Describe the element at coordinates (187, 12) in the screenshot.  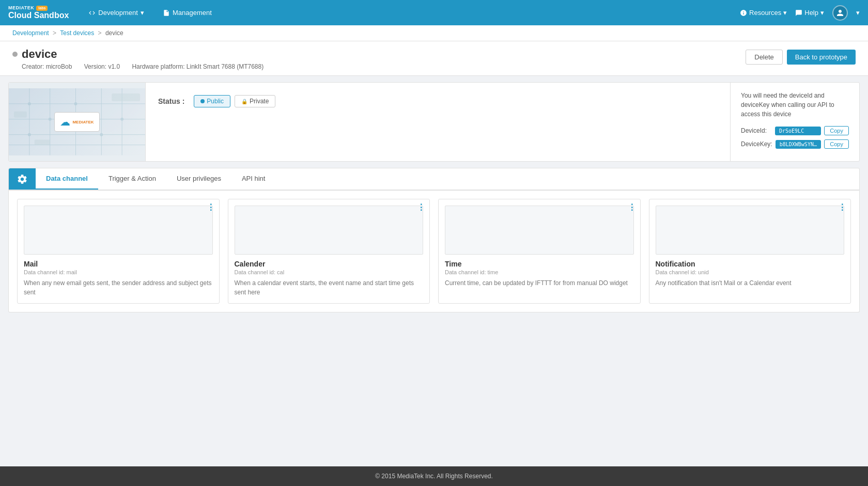
I see `nav-management: Management` at that location.